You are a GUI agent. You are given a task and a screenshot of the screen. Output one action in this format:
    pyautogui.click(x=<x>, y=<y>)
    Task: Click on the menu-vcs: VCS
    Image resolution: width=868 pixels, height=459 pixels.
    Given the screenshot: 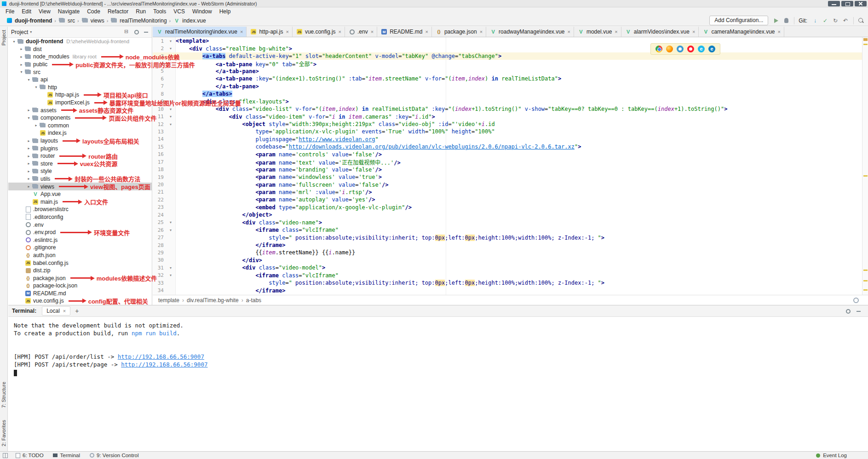 What is the action you would take?
    pyautogui.click(x=179, y=11)
    